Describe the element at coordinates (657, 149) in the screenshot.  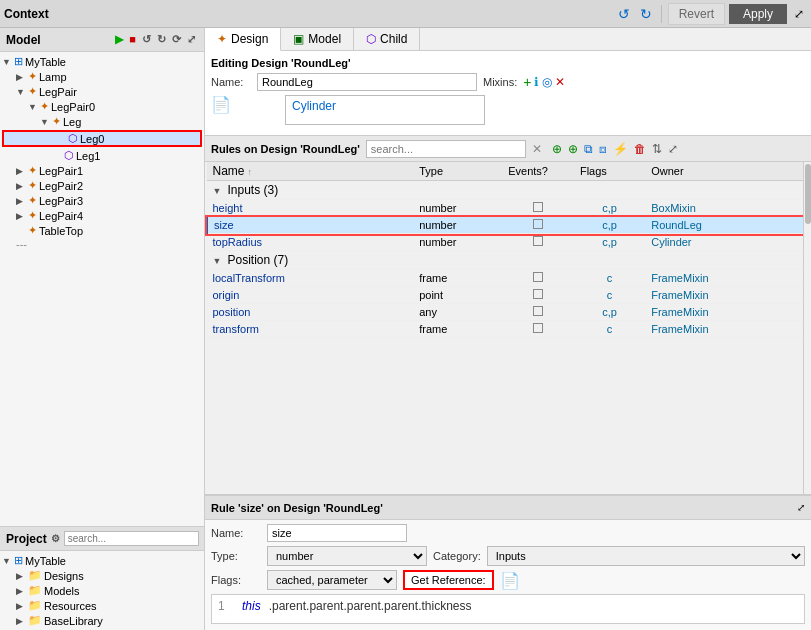
I see `rules-sort-icon: ⇅` at that location.